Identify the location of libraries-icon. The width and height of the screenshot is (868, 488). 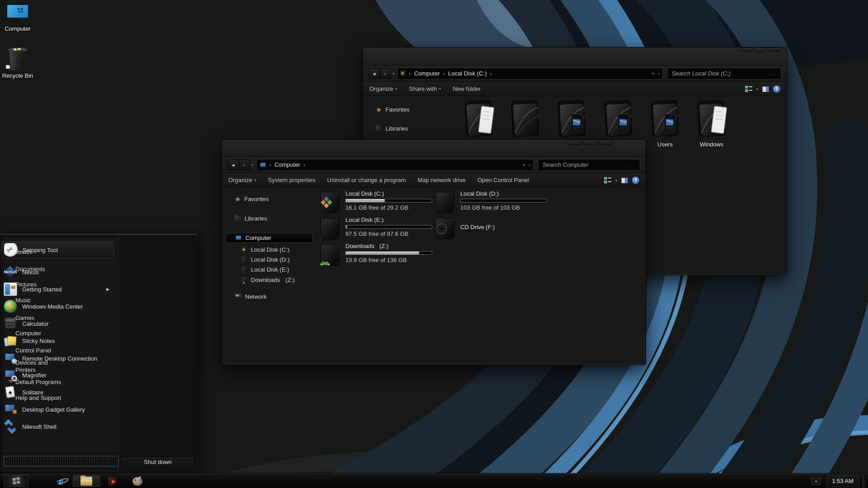
(379, 128).